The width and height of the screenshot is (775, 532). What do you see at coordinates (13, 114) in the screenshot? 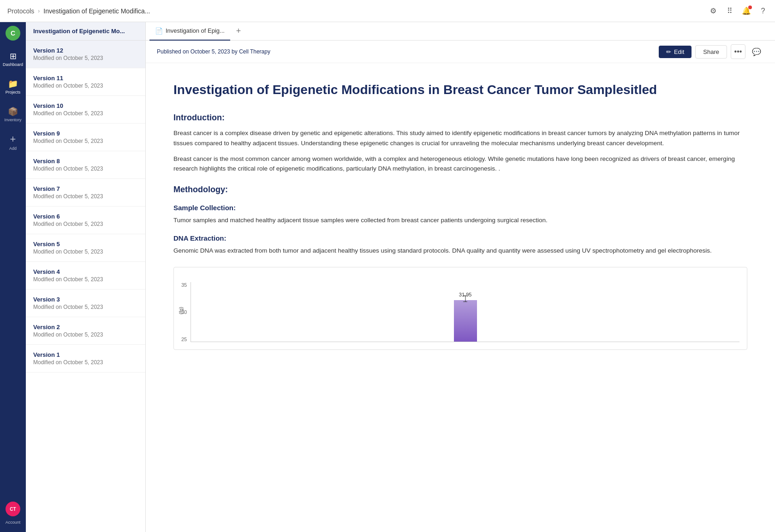
I see `sidebar-item-inventory: 📦 Inventory` at bounding box center [13, 114].